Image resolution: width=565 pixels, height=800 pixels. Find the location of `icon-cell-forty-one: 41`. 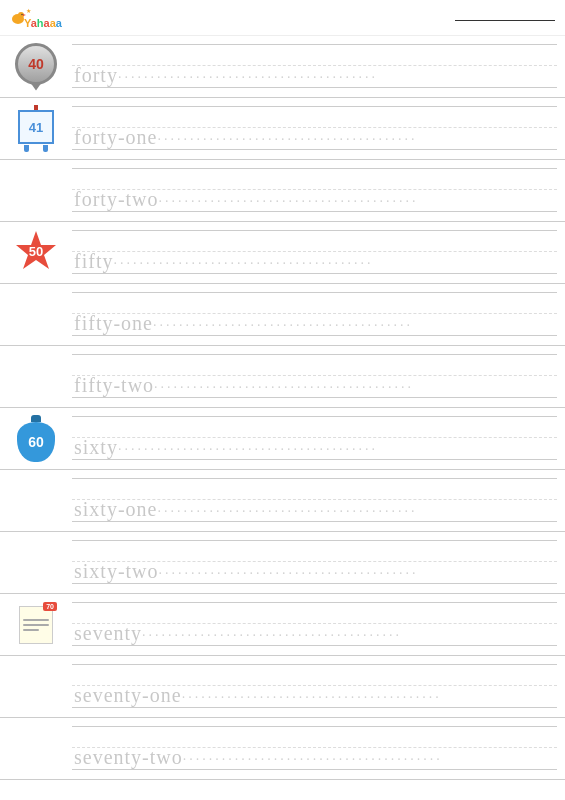

icon-cell-forty-one: 41 is located at coordinates (36, 128).